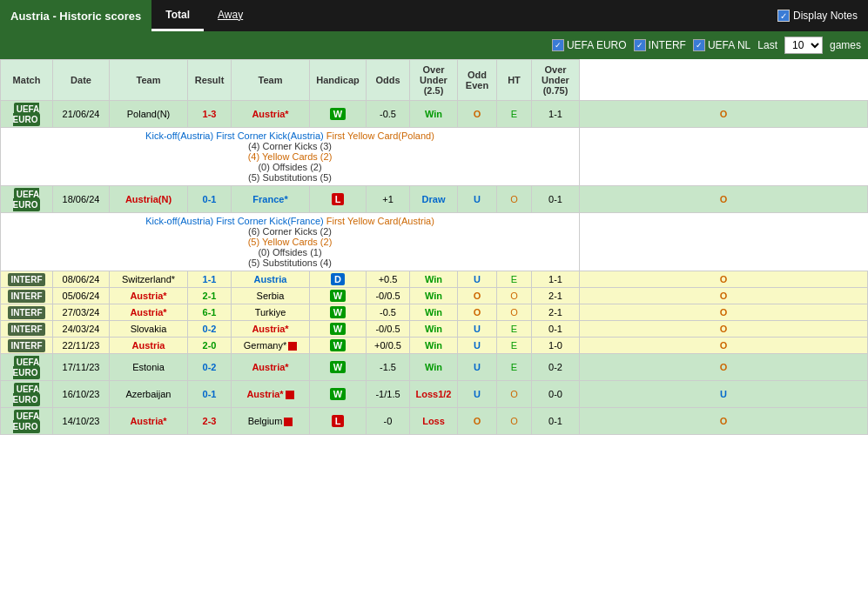  I want to click on th-result: Result, so click(210, 80).